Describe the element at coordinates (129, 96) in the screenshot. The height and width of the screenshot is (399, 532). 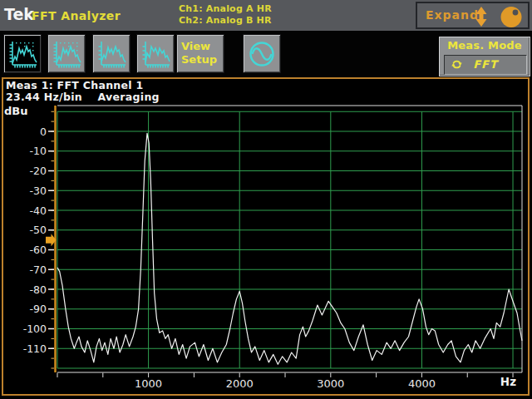
I see `averaging-status: Averaging` at that location.